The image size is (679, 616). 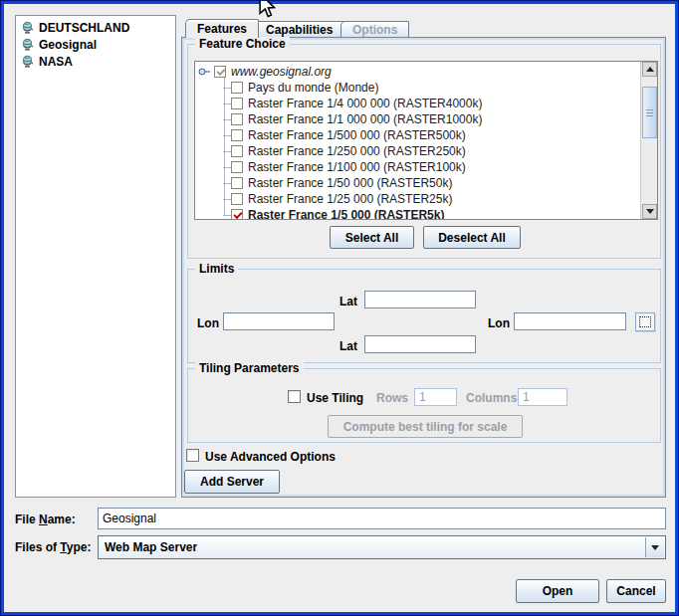 What do you see at coordinates (356, 135) in the screenshot?
I see `tree-item-label: Raster France 1/500 000 (RASTER500k)` at bounding box center [356, 135].